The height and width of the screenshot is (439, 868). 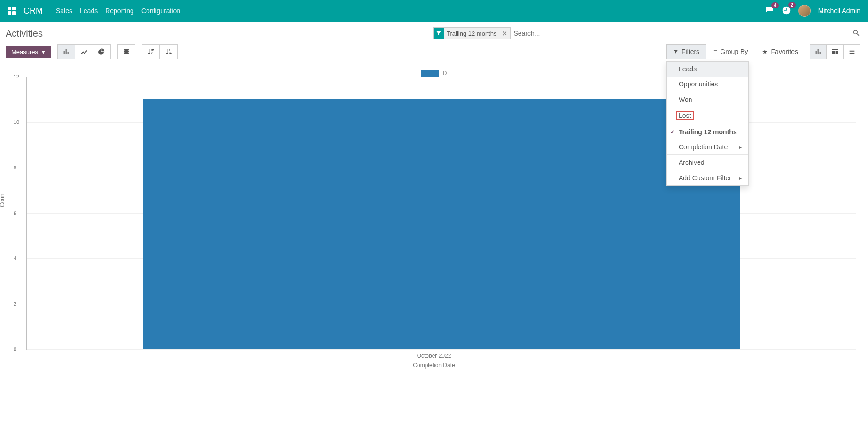 What do you see at coordinates (430, 73) in the screenshot?
I see `legend-swatch` at bounding box center [430, 73].